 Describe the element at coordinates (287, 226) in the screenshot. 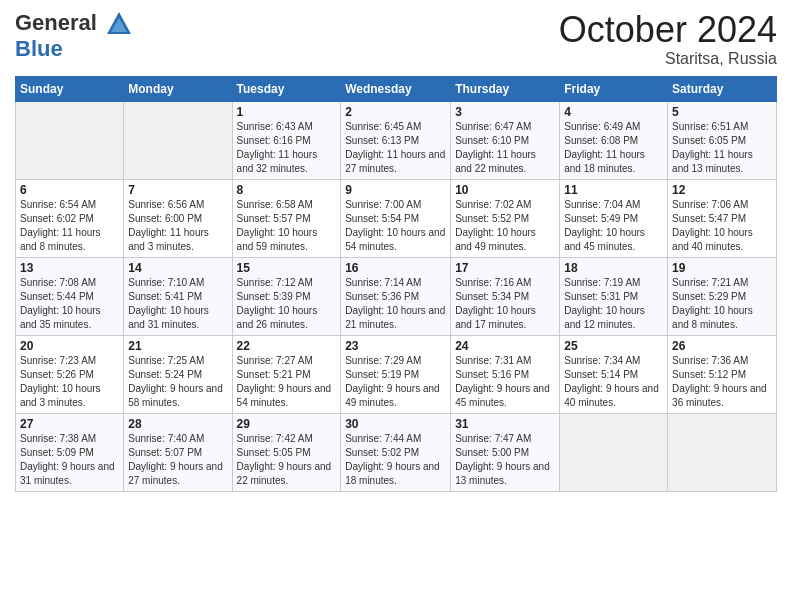

I see `day-info: Sunrise: 6:58 AMSunset: 5:57 PMDaylight:…` at that location.